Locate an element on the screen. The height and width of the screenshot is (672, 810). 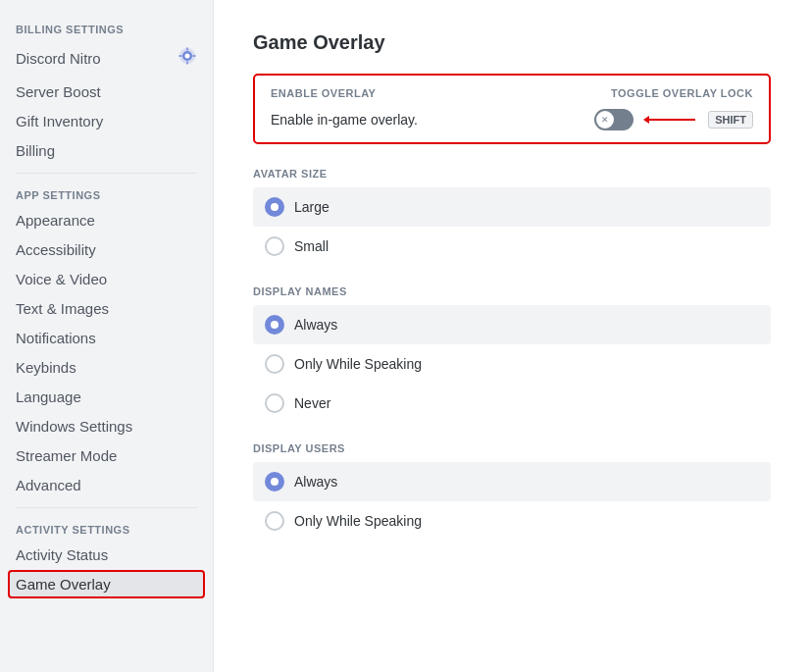
display-users-speaking-text: Only While Speaking is located at coordinates (358, 521).